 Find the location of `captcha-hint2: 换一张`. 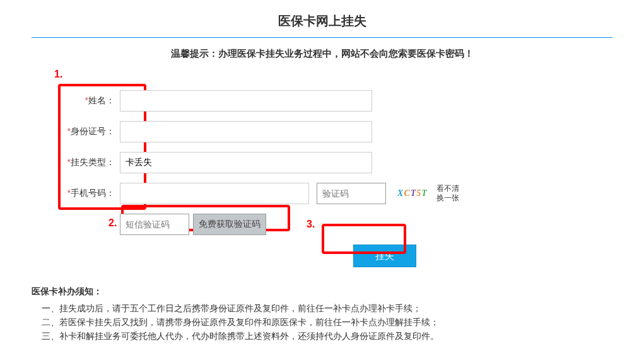

captcha-hint2: 换一张 is located at coordinates (448, 198).